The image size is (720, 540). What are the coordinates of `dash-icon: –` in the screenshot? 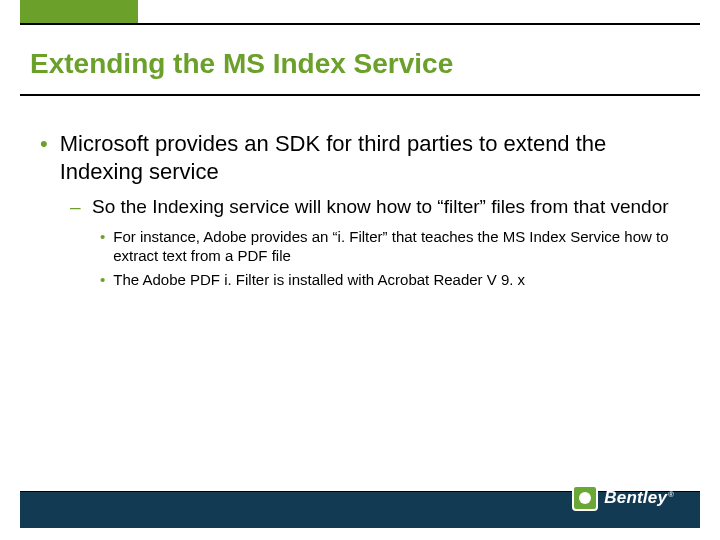 It's located at (76, 207).